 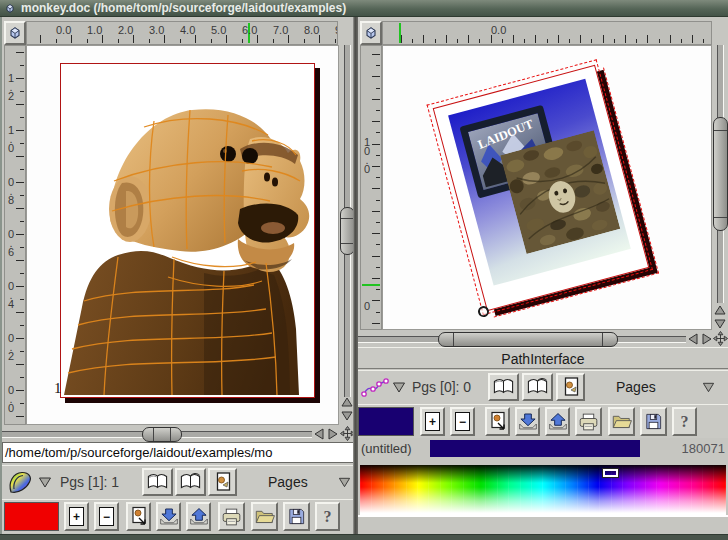 What do you see at coordinates (720, 174) in the screenshot?
I see `right-vscroll-handle` at bounding box center [720, 174].